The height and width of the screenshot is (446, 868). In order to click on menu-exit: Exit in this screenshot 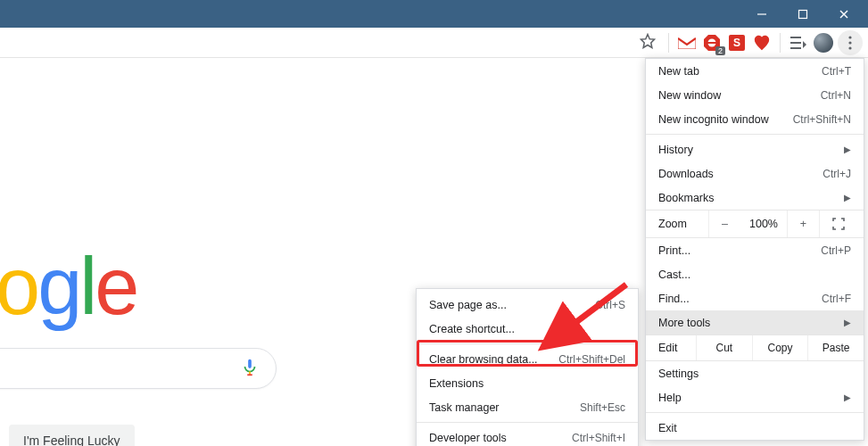, I will do `click(755, 428)`.